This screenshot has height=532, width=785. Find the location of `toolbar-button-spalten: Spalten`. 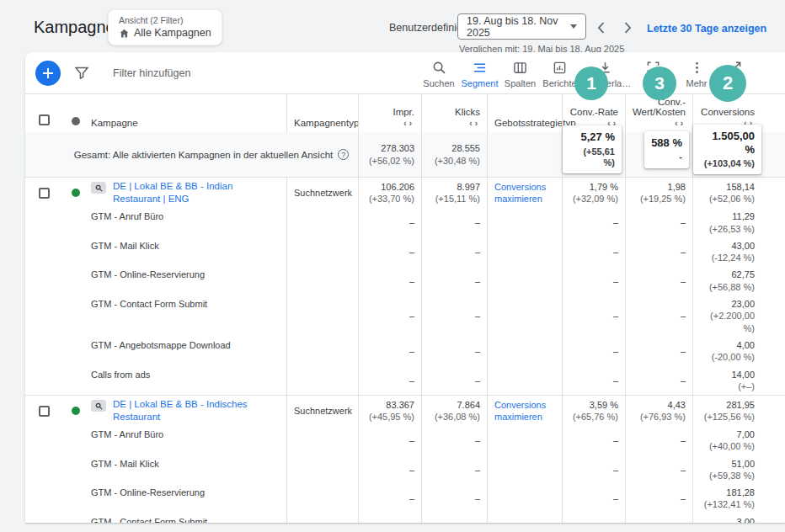

toolbar-button-spalten: Spalten is located at coordinates (521, 73).